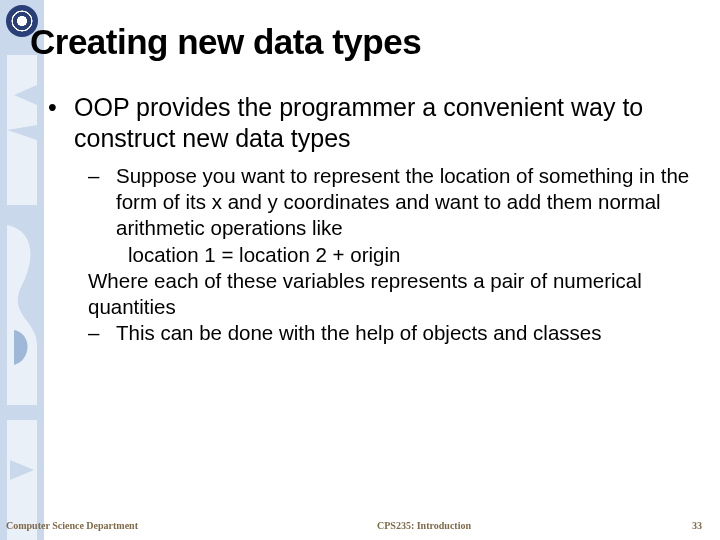  What do you see at coordinates (404, 202) in the screenshot?
I see `sub-bullet-1-text: Suppose you want to represent the locati…` at bounding box center [404, 202].